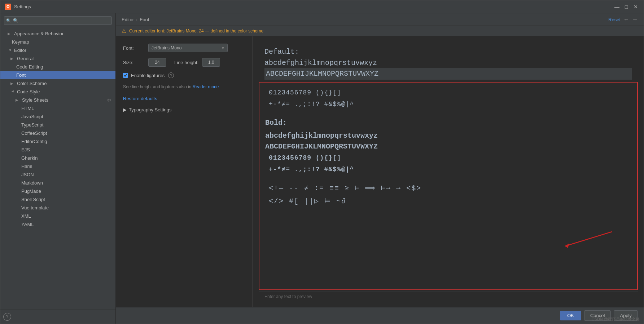 The height and width of the screenshot is (324, 644). What do you see at coordinates (27, 108) in the screenshot?
I see `sidebar-item-label: HTML` at bounding box center [27, 108].